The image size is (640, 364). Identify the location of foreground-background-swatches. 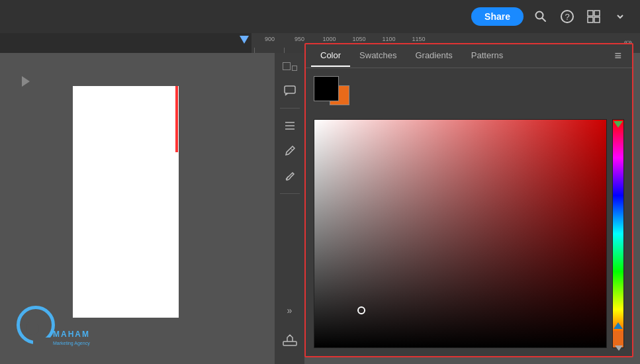
(334, 94).